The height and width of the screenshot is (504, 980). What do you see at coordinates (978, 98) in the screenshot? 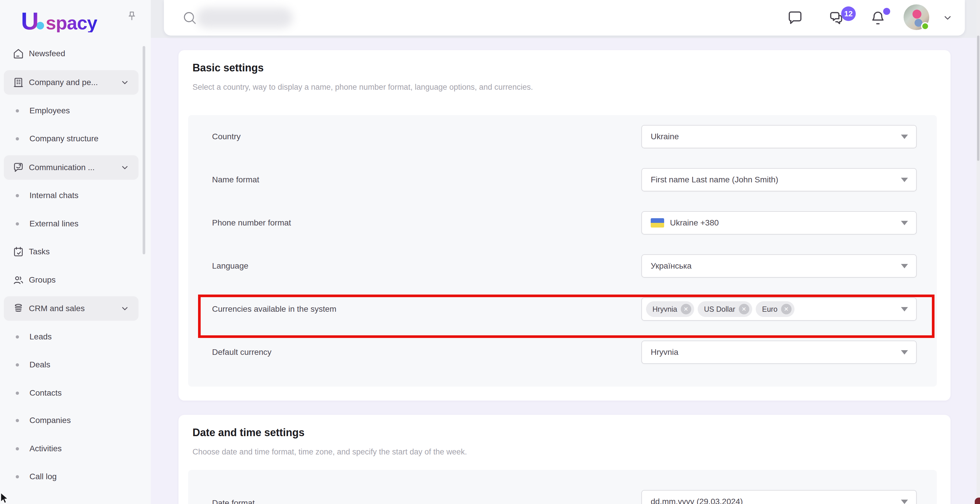
I see `page-scrollbar-thumb` at bounding box center [978, 98].